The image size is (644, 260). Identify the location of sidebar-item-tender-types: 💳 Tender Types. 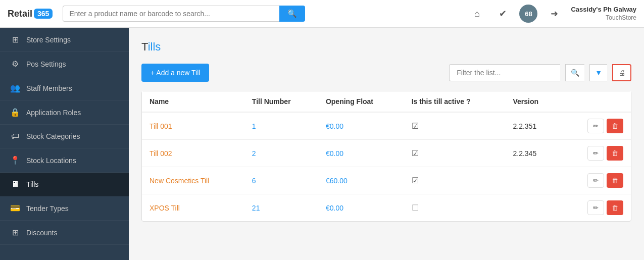
(65, 209).